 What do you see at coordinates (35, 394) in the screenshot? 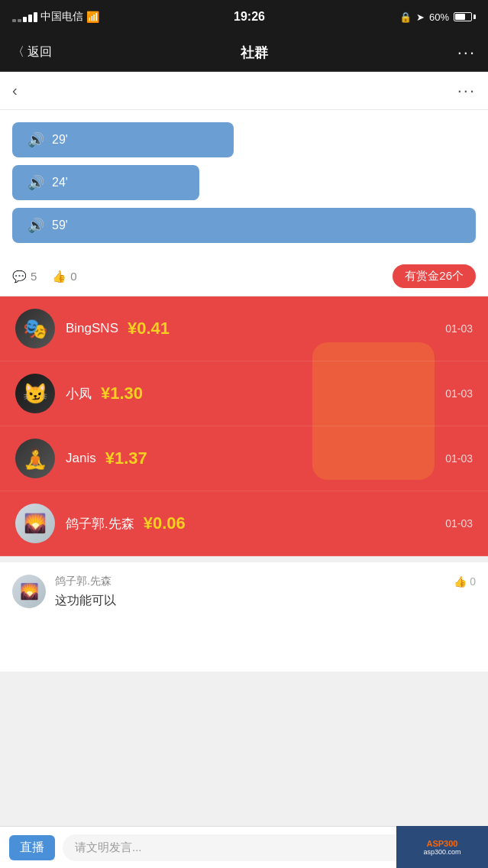
I see `avatar-xiaofeng: 😼` at bounding box center [35, 394].